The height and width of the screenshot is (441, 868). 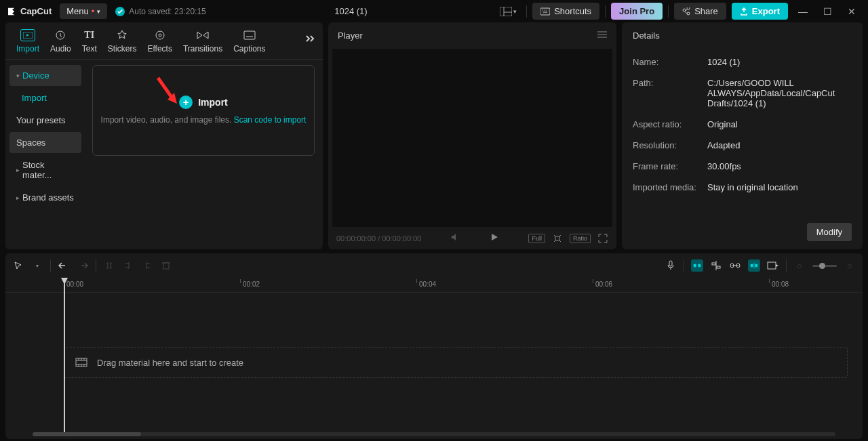 I want to click on trash-icon, so click(x=166, y=266).